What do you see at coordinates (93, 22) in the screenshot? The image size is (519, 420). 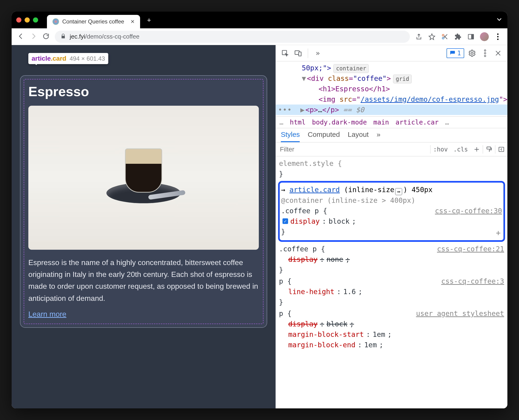 I see `tab-title: Container Queries coffee` at bounding box center [93, 22].